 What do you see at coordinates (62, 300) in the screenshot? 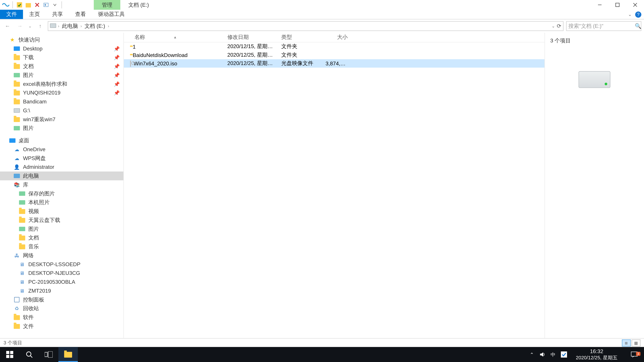
I see `tree-item: 控制面板` at bounding box center [62, 300].